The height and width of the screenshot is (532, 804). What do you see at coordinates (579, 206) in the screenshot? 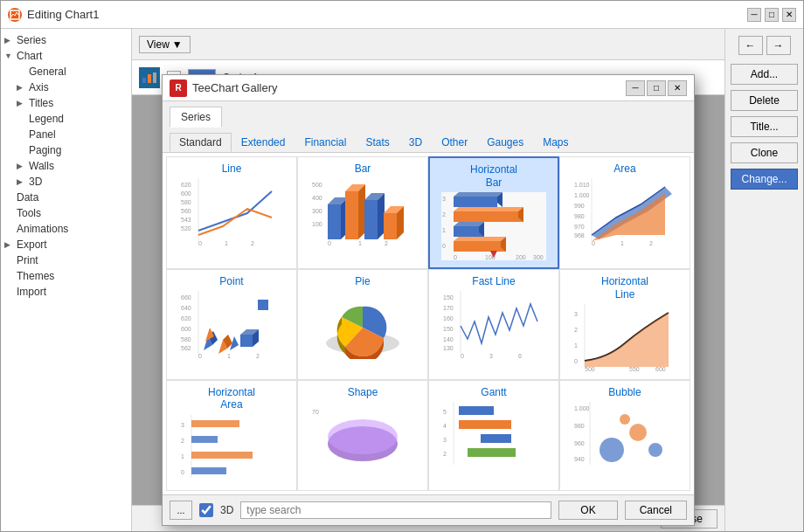
I see `svg-text: 990` at bounding box center [579, 206].